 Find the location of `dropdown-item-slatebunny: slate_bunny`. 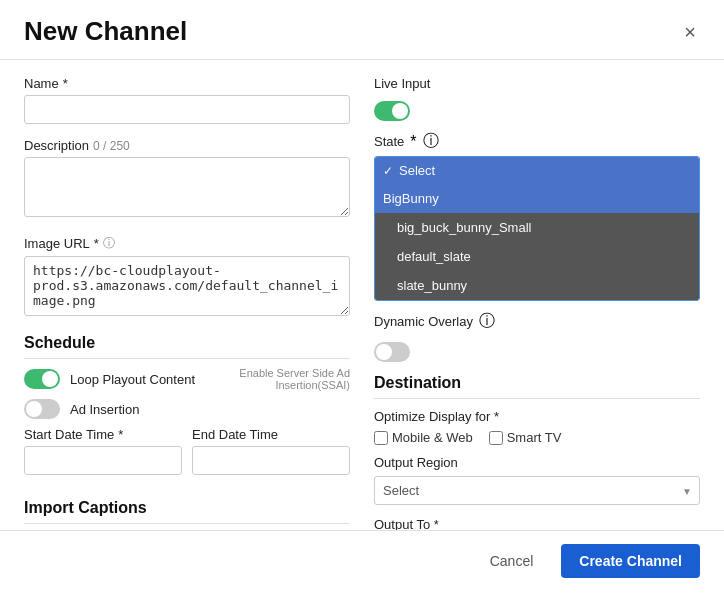

dropdown-item-slatebunny: slate_bunny is located at coordinates (537, 286).